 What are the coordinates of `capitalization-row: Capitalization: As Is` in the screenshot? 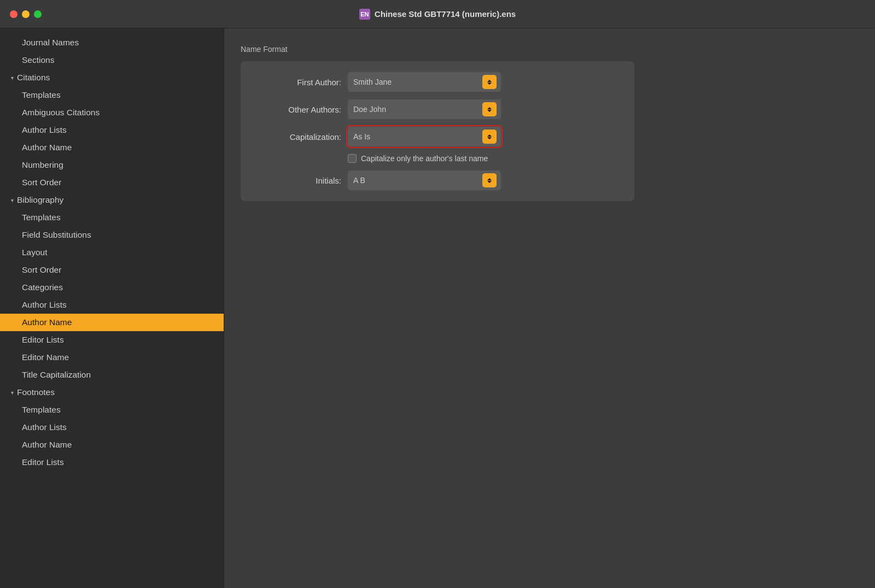 It's located at (438, 137).